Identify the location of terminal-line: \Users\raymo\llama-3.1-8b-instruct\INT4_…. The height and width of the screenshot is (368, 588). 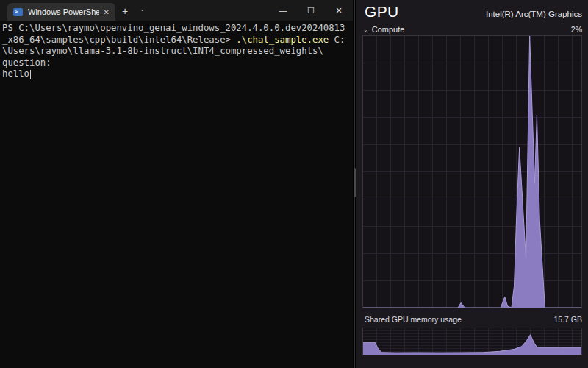
(178, 52).